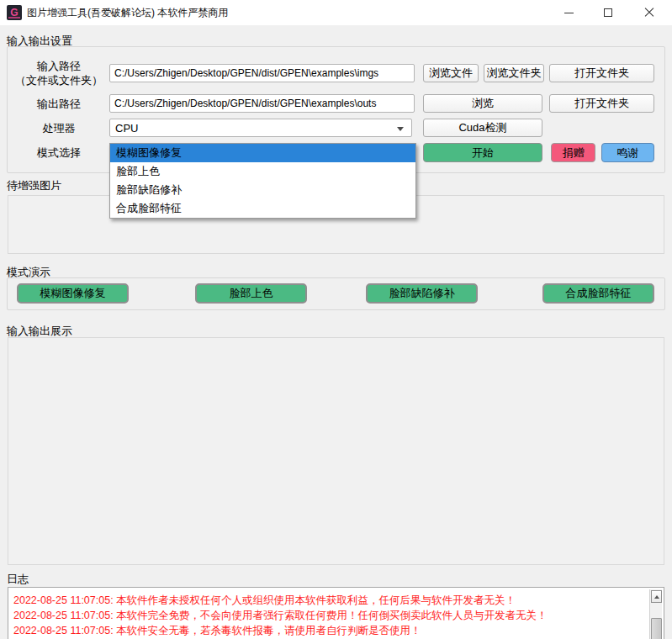 This screenshot has height=639, width=672. What do you see at coordinates (608, 13) in the screenshot?
I see `maximize-icon` at bounding box center [608, 13].